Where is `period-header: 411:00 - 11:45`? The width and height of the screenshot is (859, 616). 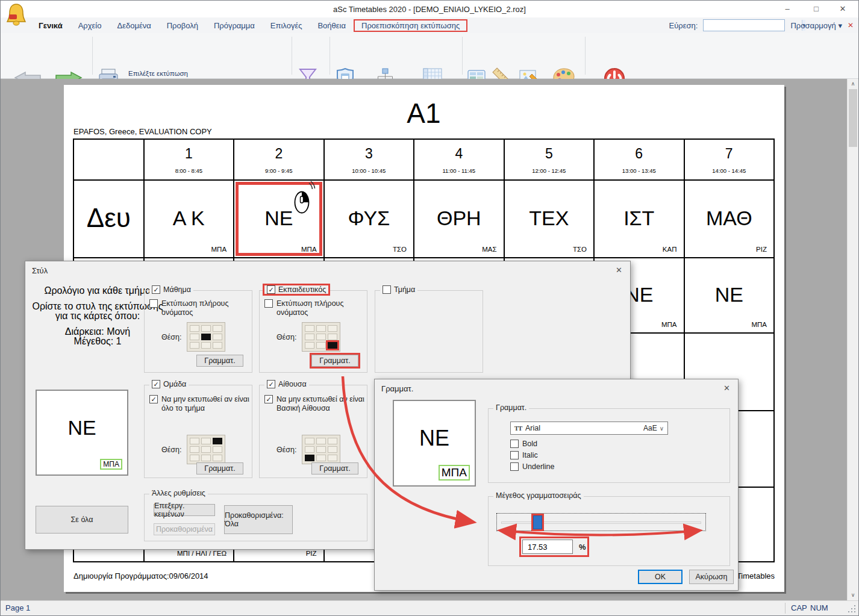 period-header: 411:00 - 11:45 is located at coordinates (458, 160).